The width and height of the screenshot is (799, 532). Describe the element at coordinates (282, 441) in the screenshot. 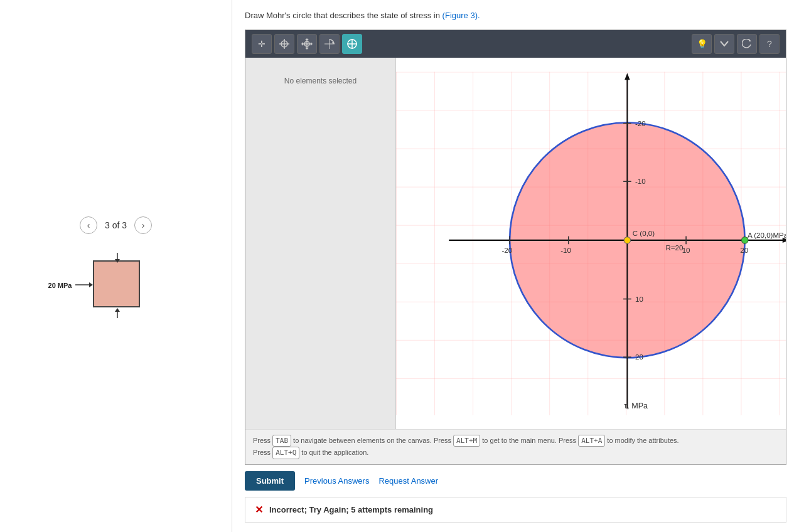

I see `tab-key-badge: TAB` at that location.